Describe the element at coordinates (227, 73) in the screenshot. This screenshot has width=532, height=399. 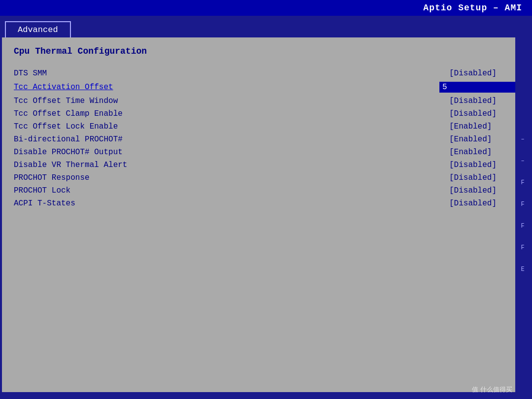
I see `setting-label: DTS SMM` at that location.